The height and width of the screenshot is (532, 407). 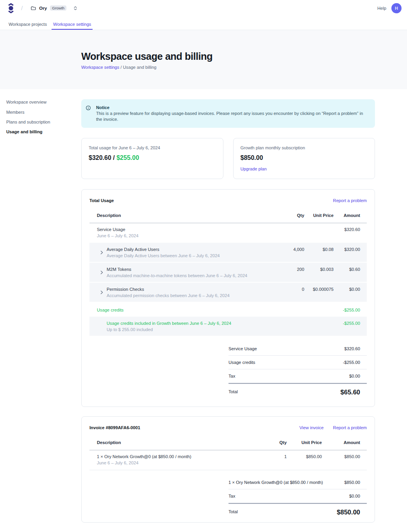 What do you see at coordinates (319, 253) in the screenshot?
I see `cell-unit-price: $0.08` at bounding box center [319, 253].